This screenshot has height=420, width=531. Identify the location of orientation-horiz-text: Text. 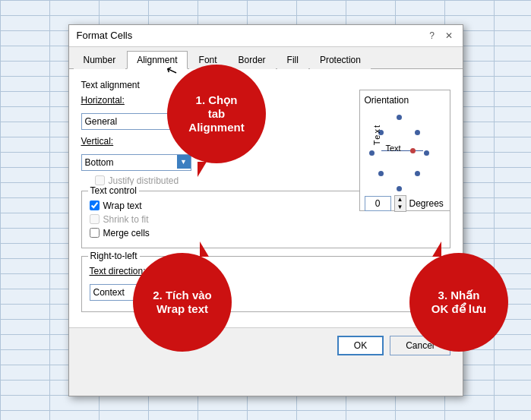
(394, 148).